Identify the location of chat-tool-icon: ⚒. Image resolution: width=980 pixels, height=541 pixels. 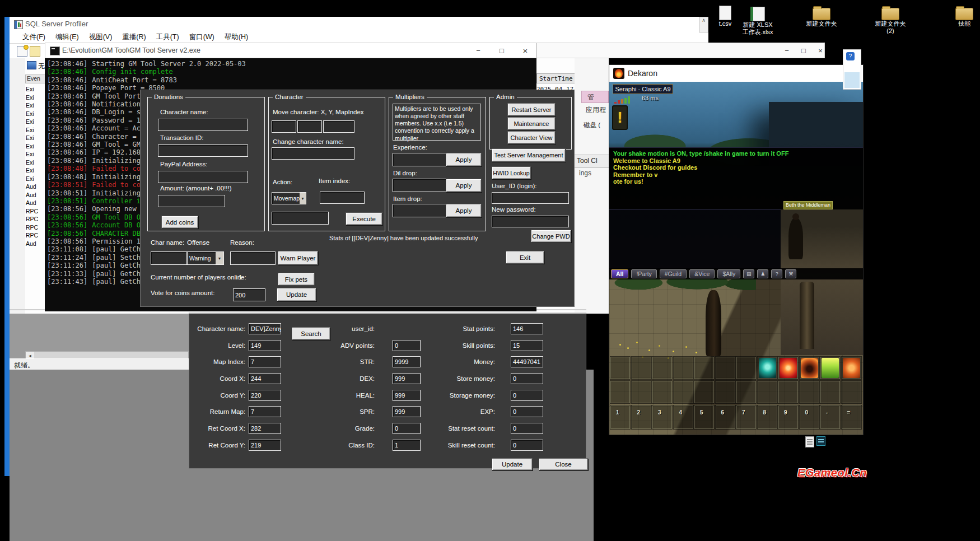
(791, 274).